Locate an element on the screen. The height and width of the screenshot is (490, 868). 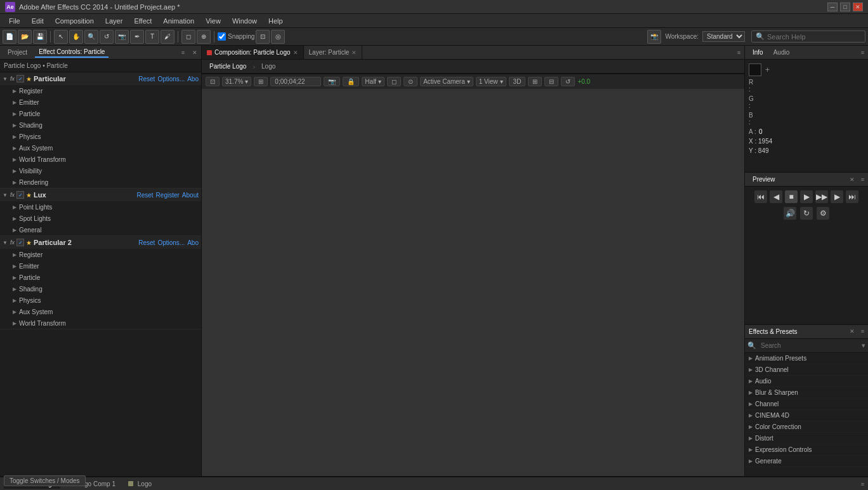
fx-group-particular-header: ▼ fx ✓ ★ Particular Reset Options... Abo is located at coordinates (100, 79).